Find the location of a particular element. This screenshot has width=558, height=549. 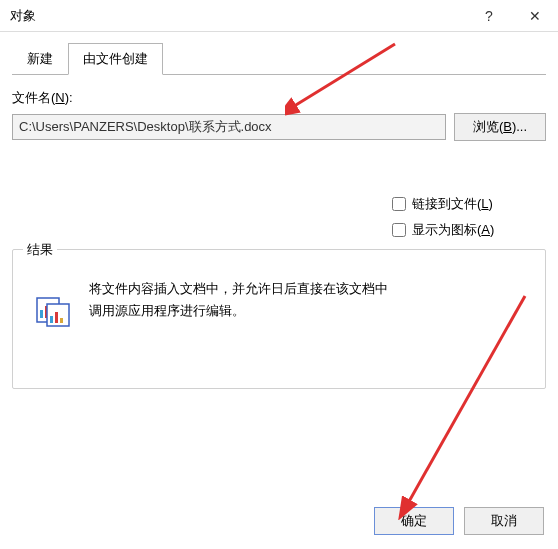

result-legend: 结果 is located at coordinates (40, 250).